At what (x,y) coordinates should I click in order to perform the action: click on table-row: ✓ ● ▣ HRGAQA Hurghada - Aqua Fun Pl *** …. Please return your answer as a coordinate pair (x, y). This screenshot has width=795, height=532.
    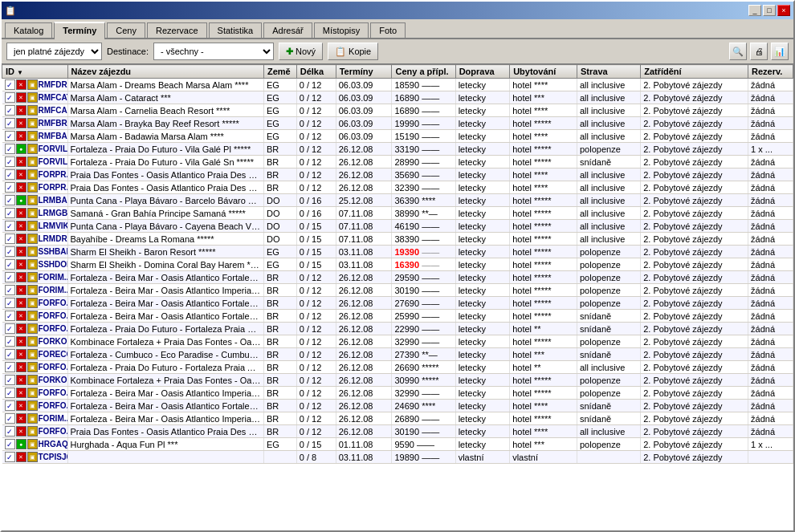
    Looking at the image, I should click on (398, 445).